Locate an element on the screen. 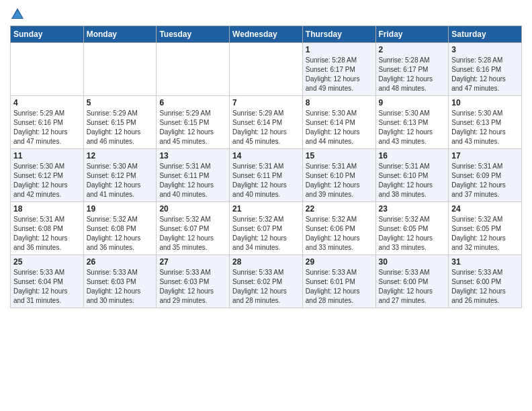 This screenshot has width=532, height=411. calendar-week-3: 18Sunrise: 5:31 AM Sunset: 6:08 PM Dayli… is located at coordinates (266, 228).